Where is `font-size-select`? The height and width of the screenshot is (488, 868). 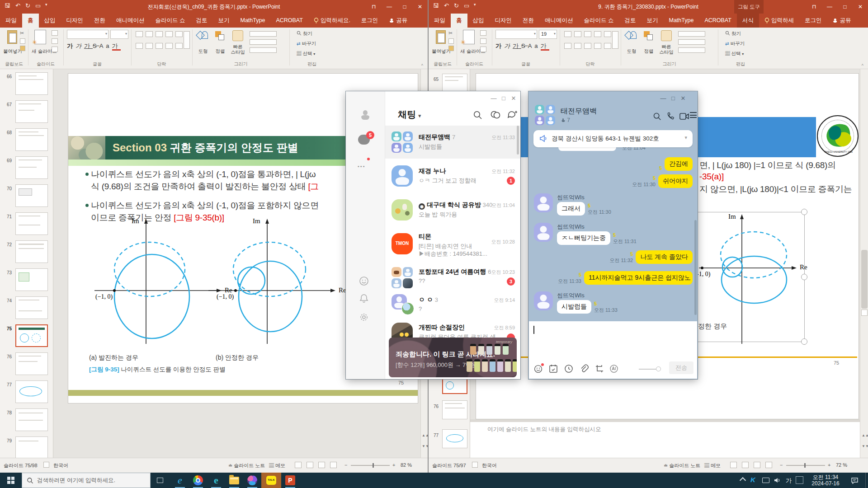
font-size-select is located at coordinates (119, 34).